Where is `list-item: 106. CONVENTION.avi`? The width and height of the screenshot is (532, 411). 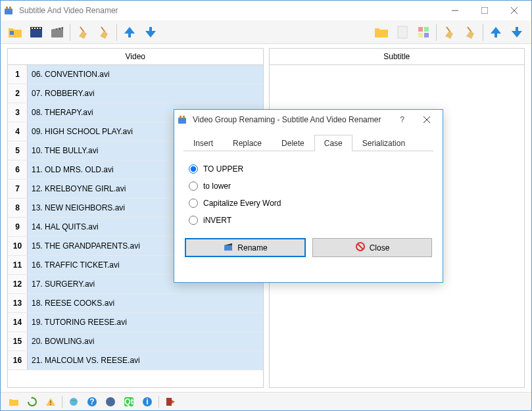
list-item: 106. CONVENTION.avi is located at coordinates (135, 75).